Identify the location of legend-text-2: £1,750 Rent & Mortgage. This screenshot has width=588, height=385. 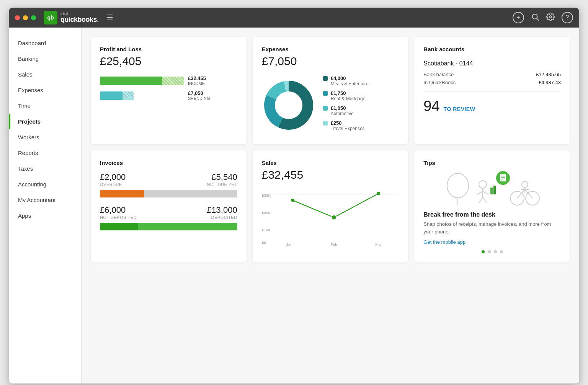
(348, 96).